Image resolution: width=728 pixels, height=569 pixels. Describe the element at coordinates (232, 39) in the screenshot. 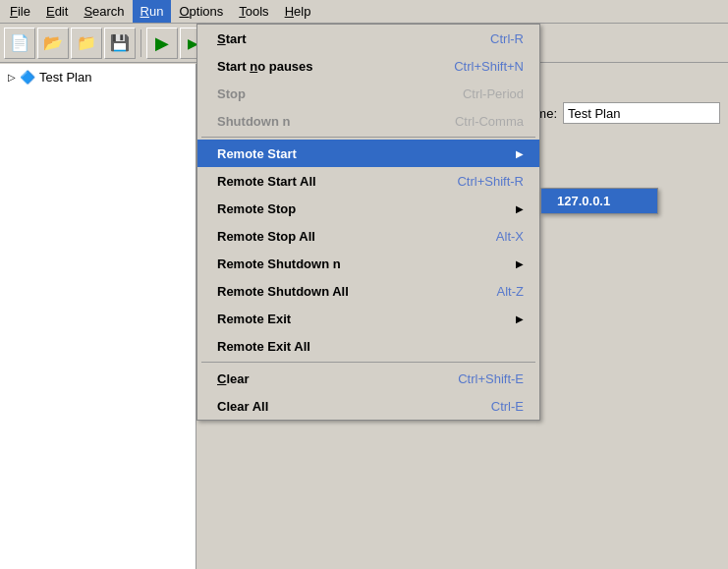

I see `start-label: Start` at that location.